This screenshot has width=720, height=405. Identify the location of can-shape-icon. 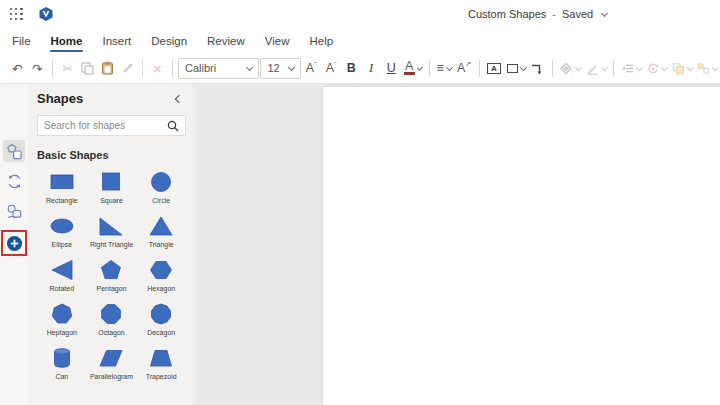
(62, 358).